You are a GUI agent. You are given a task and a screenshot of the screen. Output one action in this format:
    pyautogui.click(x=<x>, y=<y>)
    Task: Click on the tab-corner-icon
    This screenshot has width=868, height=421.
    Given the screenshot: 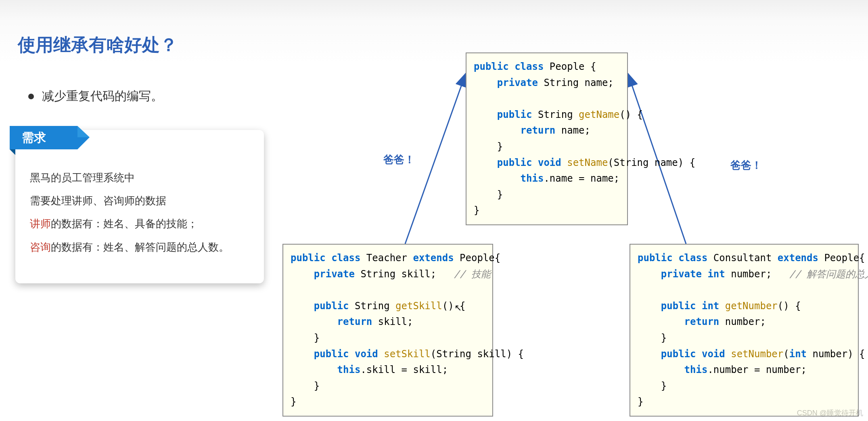 What is the action you would take?
    pyautogui.click(x=84, y=132)
    